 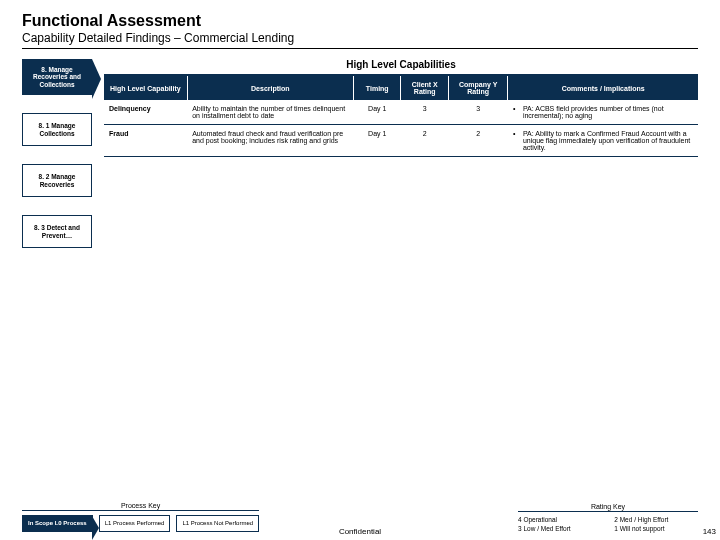 I want to click on rating-key: Rating Key 4 Operational 2 Med / High Ef…, so click(x=608, y=518).